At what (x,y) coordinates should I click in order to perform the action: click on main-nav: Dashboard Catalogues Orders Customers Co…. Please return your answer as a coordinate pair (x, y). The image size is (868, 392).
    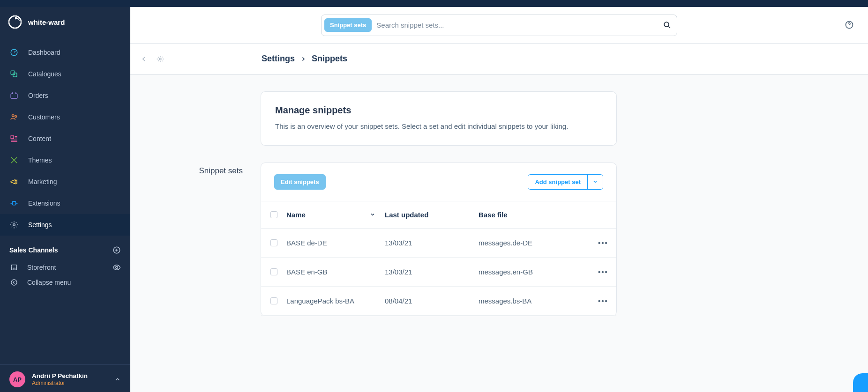
    Looking at the image, I should click on (65, 137).